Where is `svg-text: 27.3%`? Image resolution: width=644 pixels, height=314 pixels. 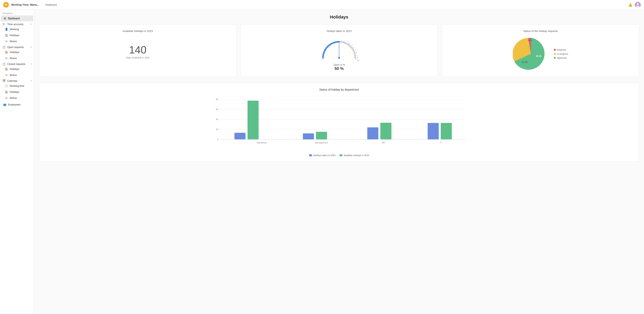
svg-text: 27.3% is located at coordinates (524, 62).